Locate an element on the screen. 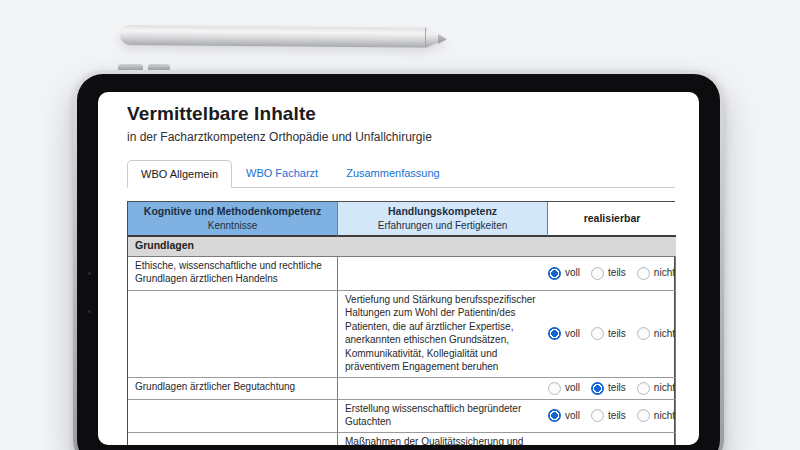  tab-wbo-facharzt: WBO Facharzt is located at coordinates (282, 173).